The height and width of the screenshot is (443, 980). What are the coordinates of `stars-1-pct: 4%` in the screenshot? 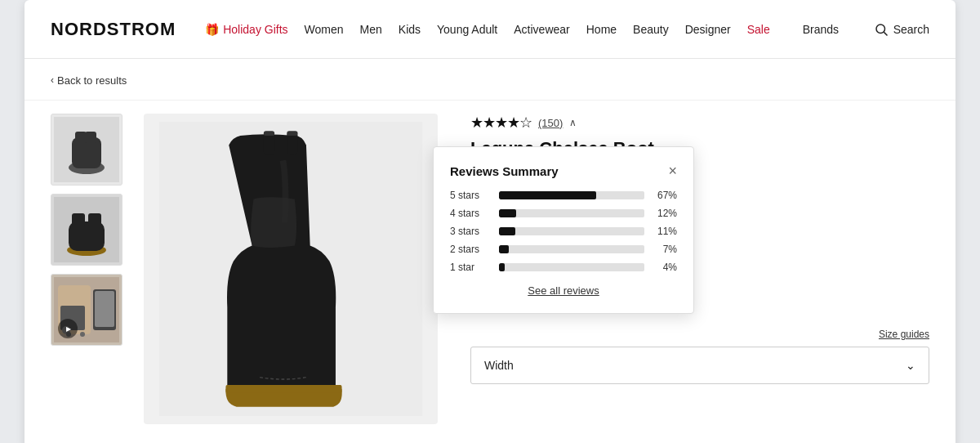 It's located at (664, 267).